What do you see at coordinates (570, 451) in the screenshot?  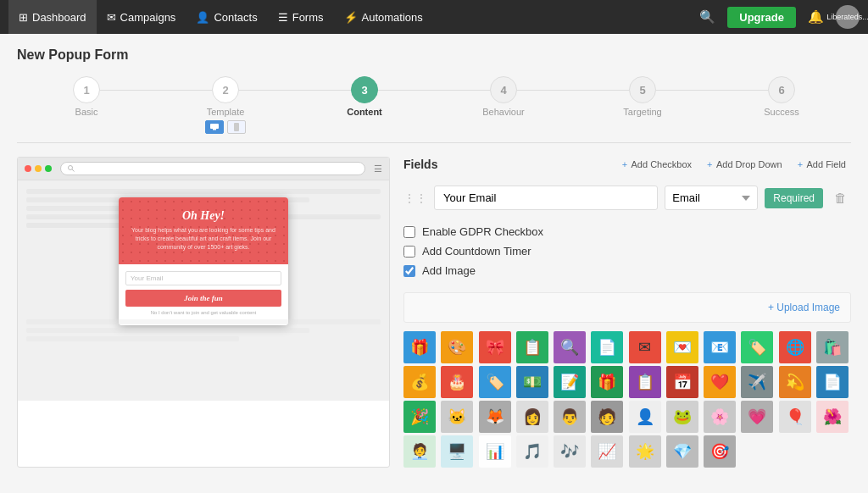 I see `image-grid-item: 🎶` at bounding box center [570, 451].